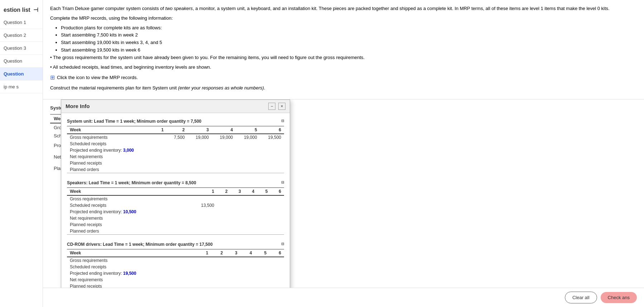 Image resolution: width=644 pixels, height=307 pixels. What do you see at coordinates (134, 121) in the screenshot?
I see `mrp-section-title-system-unit: System unit: Lead Time = 1 week; Minimum…` at bounding box center [134, 121].